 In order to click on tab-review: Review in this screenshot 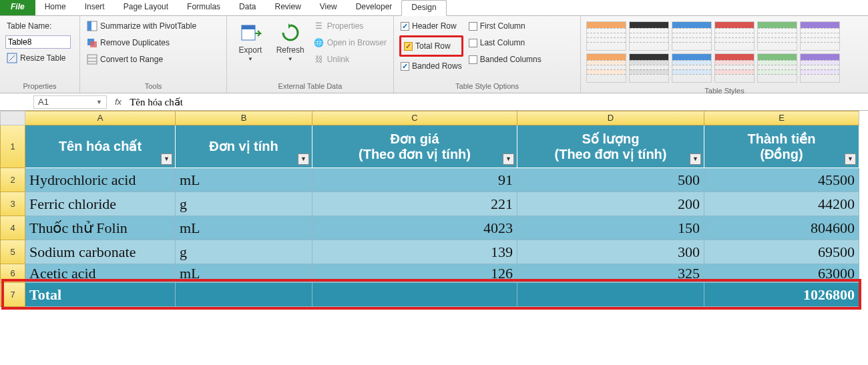, I will do `click(287, 8)`.